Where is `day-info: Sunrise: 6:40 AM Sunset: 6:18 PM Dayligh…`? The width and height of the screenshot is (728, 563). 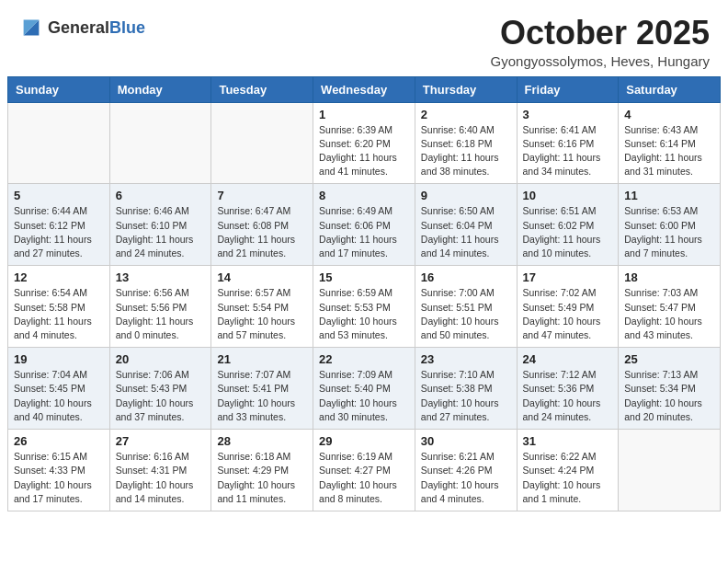 day-info: Sunrise: 6:40 AM Sunset: 6:18 PM Dayligh… is located at coordinates (466, 151).